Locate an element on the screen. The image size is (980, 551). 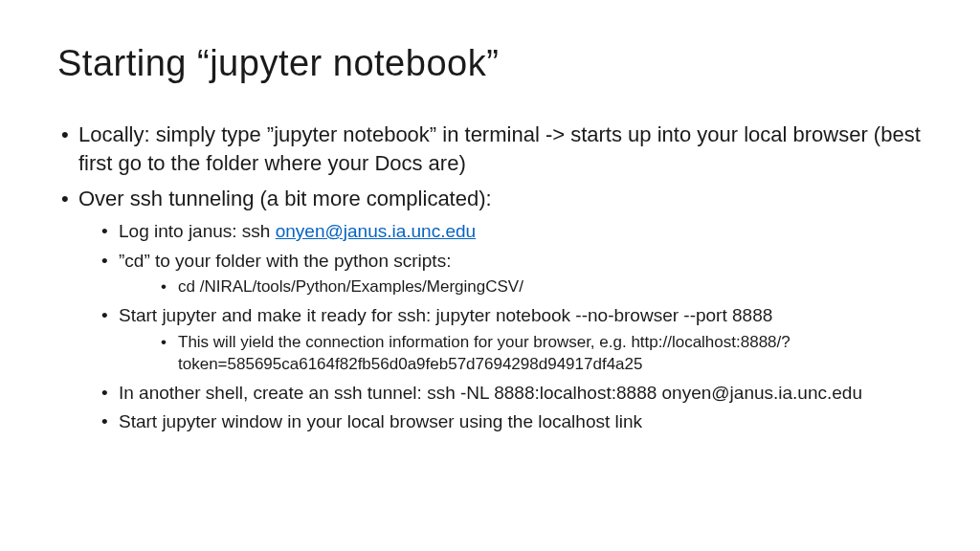
list-item: cd /NIRAL/tools/Python/Examples/MergingC… is located at coordinates (521, 287).